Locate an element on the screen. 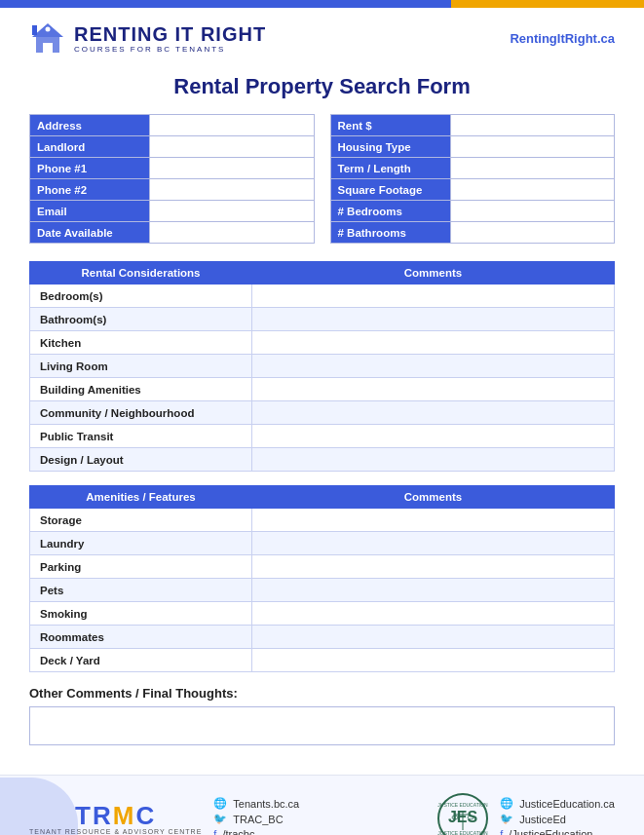 The height and width of the screenshot is (835, 644). left-info-label: Phone #2 is located at coordinates (90, 190).